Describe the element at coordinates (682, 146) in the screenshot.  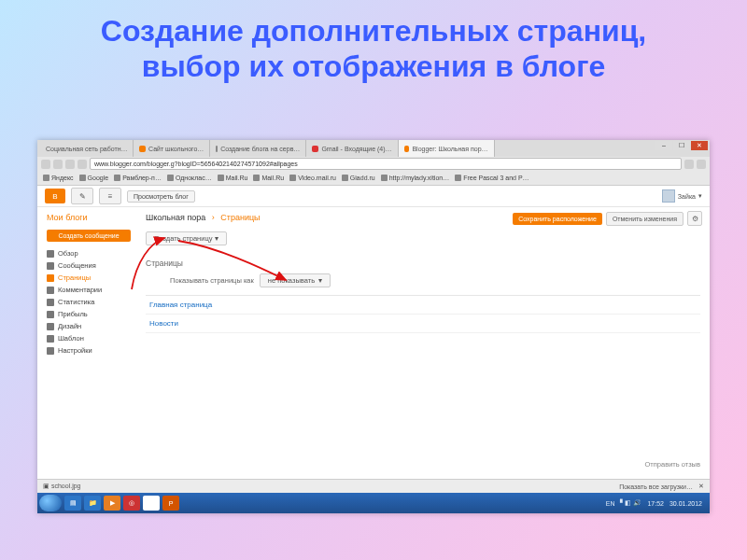
I see `maximize-button: ☐` at that location.